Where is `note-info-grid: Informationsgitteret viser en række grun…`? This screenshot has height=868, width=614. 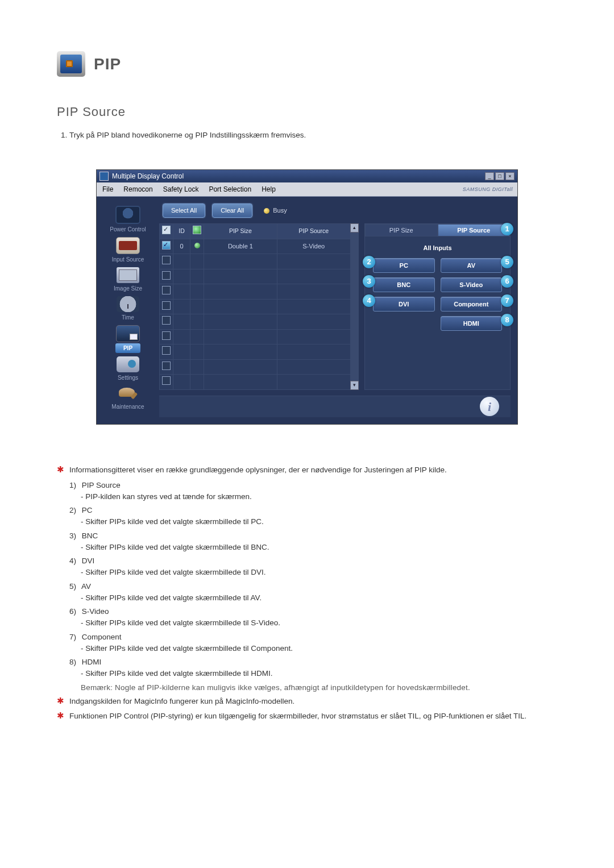
note-info-grid: Informationsgitteret viser en række grun… is located at coordinates (307, 470).